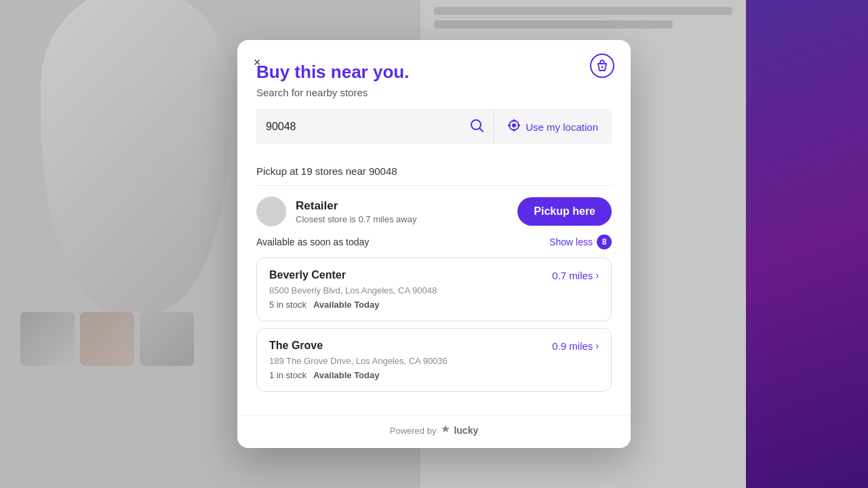 This screenshot has height=488, width=868. Describe the element at coordinates (434, 290) in the screenshot. I see `store-address-0: 8500 Beverly Blvd, Los Angeles, CA 90048` at that location.